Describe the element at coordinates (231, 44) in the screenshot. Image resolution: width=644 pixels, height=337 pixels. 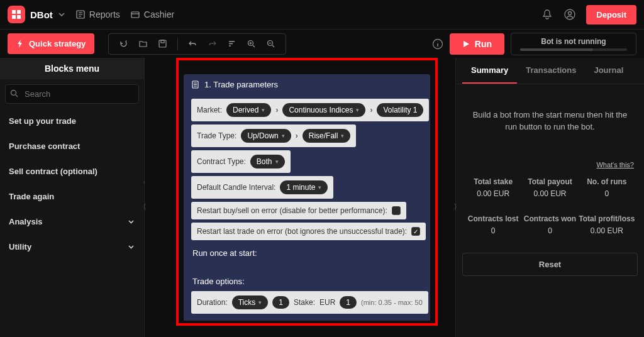
I see `sort-icon` at that location.